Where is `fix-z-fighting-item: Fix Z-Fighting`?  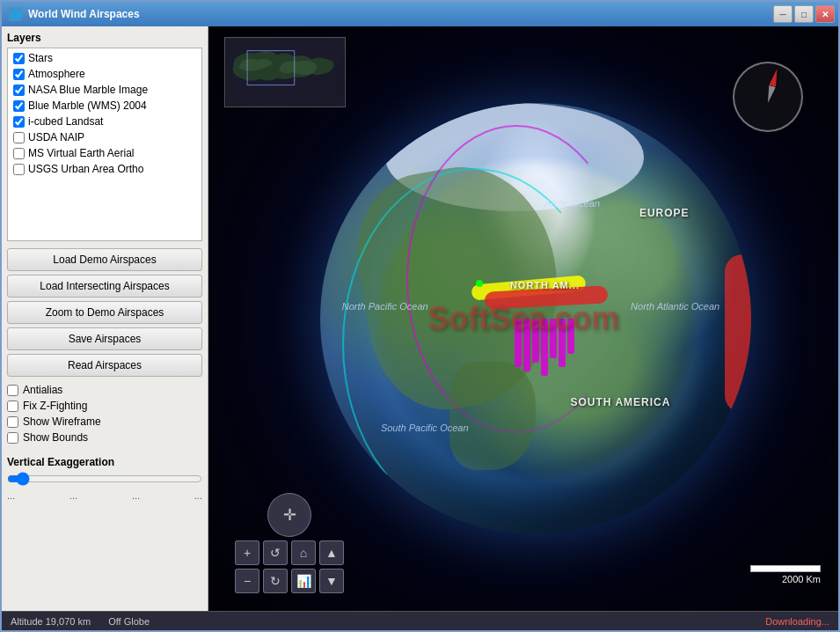
fix-z-fighting-item: Fix Z-Fighting is located at coordinates (105, 406).